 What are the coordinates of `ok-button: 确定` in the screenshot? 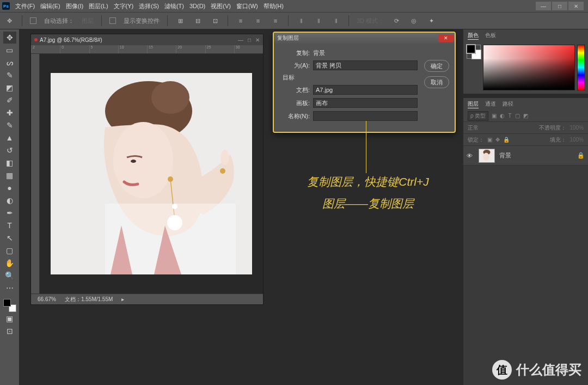 It's located at (437, 66).